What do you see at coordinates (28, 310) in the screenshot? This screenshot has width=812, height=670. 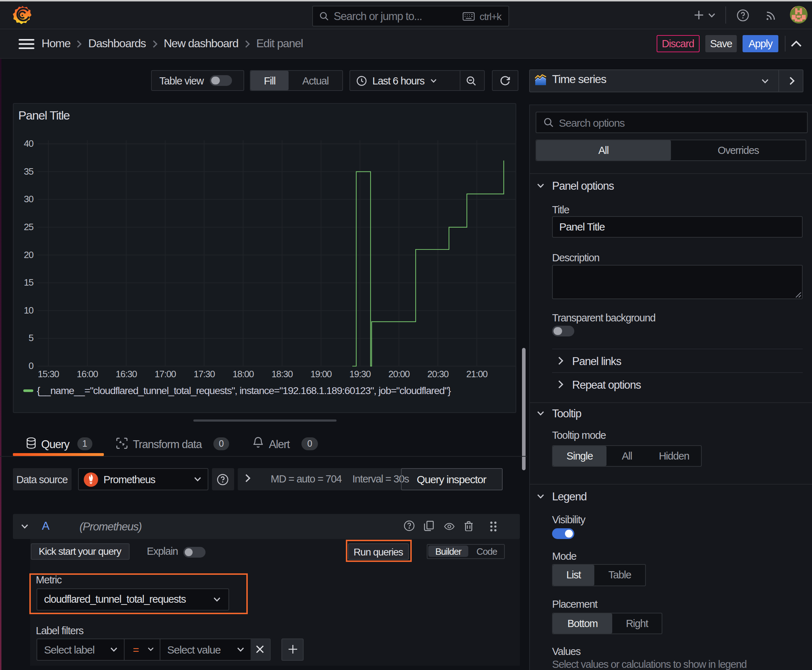 I see `svg-text: 10` at bounding box center [28, 310].